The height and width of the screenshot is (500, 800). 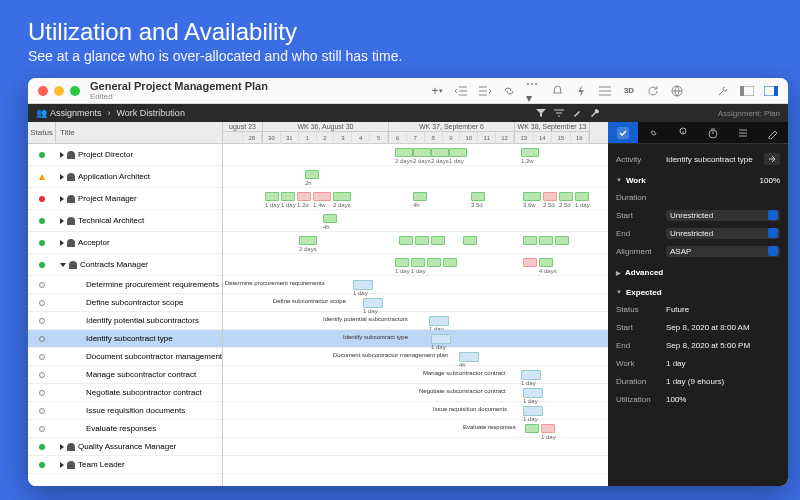 What do you see at coordinates (416, 177) in the screenshot?
I see `gantt-row: 2h` at bounding box center [416, 177].